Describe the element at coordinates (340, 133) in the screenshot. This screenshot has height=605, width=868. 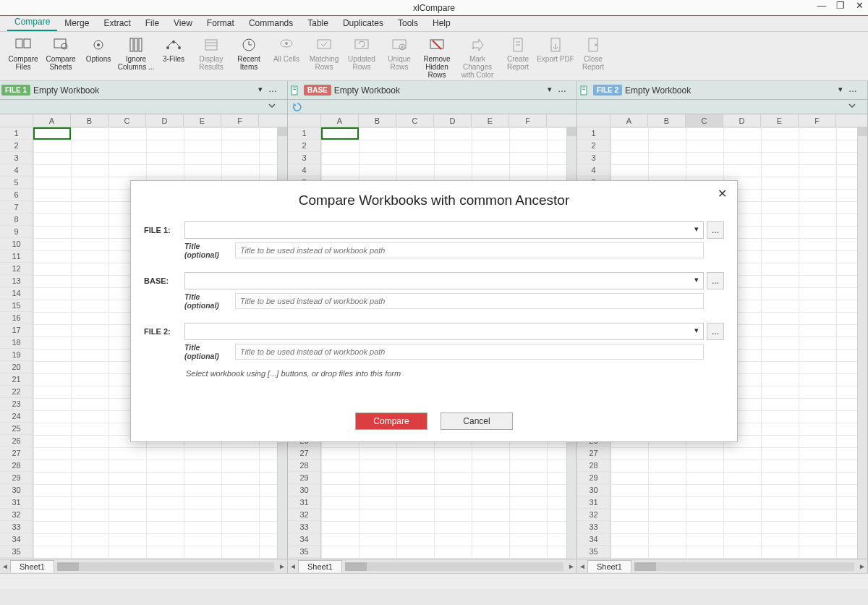
I see `active-cell` at that location.